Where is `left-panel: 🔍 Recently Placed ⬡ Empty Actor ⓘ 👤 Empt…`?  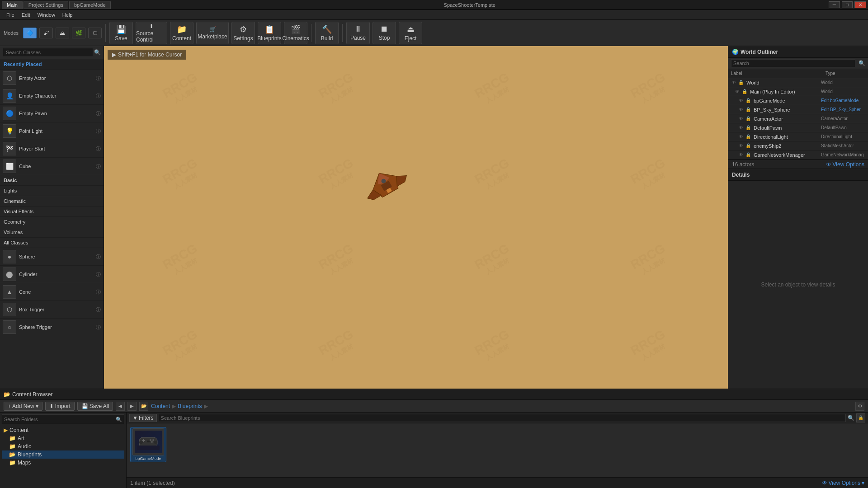
left-panel: 🔍 Recently Placed ⬡ Empty Actor ⓘ 👤 Empt… is located at coordinates (52, 217).